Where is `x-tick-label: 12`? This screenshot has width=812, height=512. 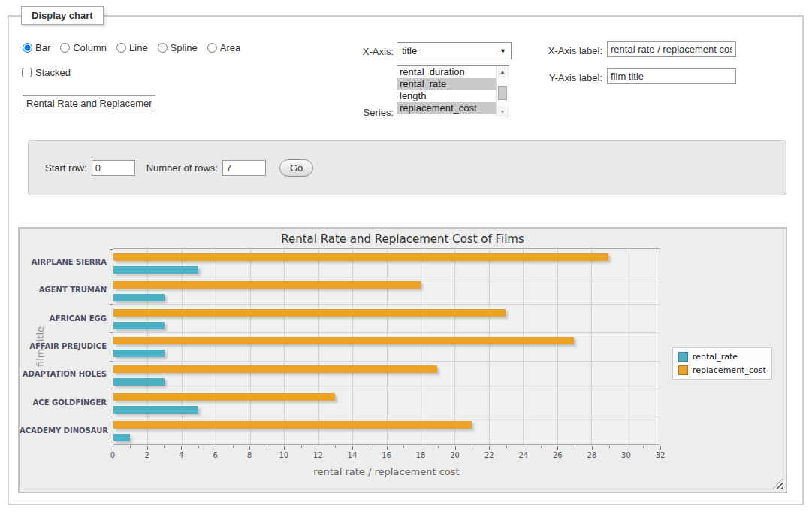
x-tick-label: 12 is located at coordinates (318, 456).